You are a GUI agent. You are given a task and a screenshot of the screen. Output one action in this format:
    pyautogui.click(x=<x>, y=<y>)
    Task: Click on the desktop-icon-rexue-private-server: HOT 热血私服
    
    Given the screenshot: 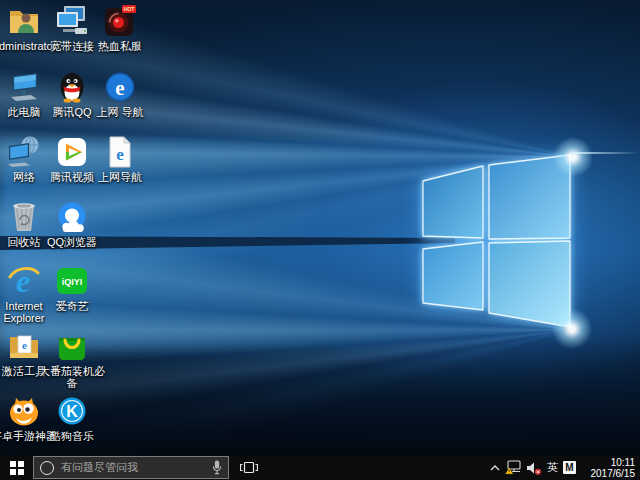 What is the action you would take?
    pyautogui.click(x=120, y=36)
    